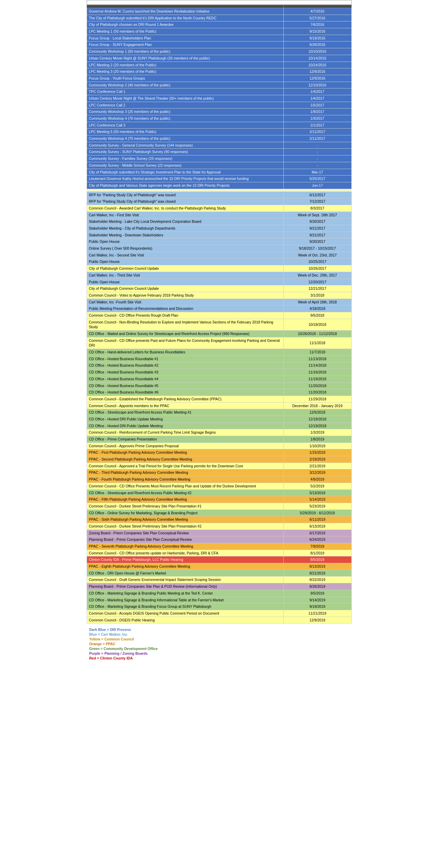 The image size is (438, 868). What do you see at coordinates (185, 446) in the screenshot?
I see `activity-cell: Common Council - Approves Prime Companie…` at bounding box center [185, 446].